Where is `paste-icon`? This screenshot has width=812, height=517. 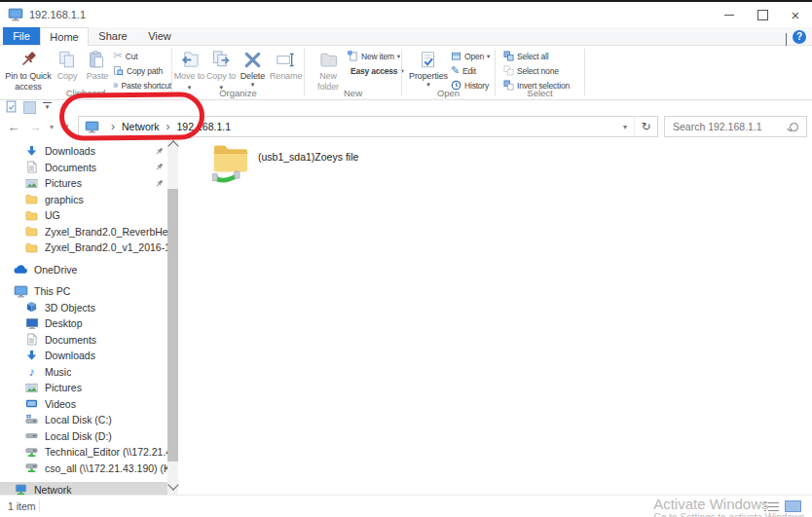
paste-icon is located at coordinates (97, 60).